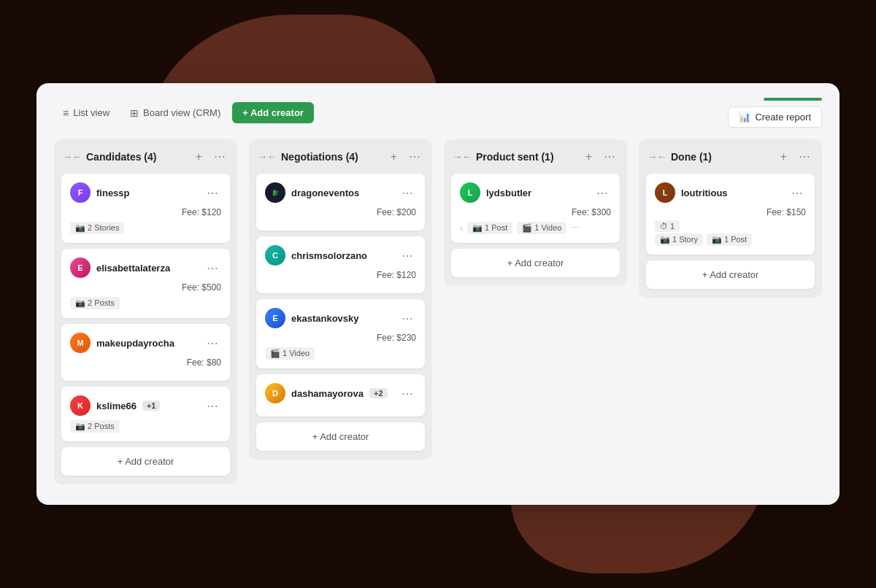 This screenshot has height=588, width=876. What do you see at coordinates (146, 287) in the screenshot?
I see `card-fee: Fee: $500` at bounding box center [146, 287].